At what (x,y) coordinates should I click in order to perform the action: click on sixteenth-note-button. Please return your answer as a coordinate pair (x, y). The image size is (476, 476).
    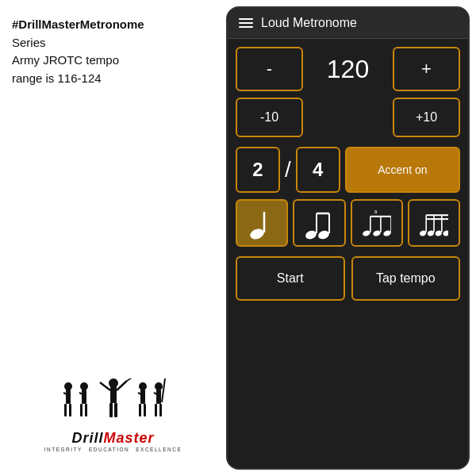
    Looking at the image, I should click on (434, 223).